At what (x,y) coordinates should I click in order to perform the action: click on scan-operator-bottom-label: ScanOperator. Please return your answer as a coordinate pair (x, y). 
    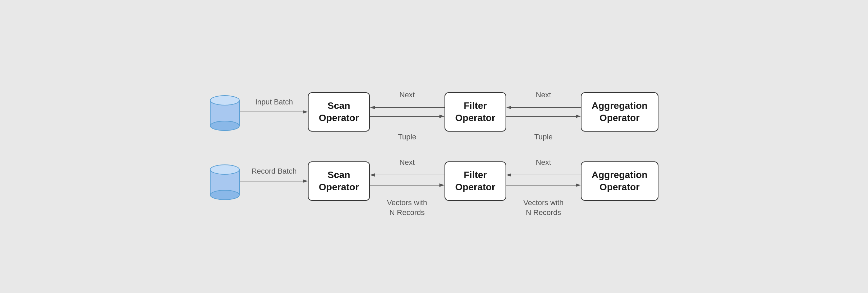
    Looking at the image, I should click on (339, 181).